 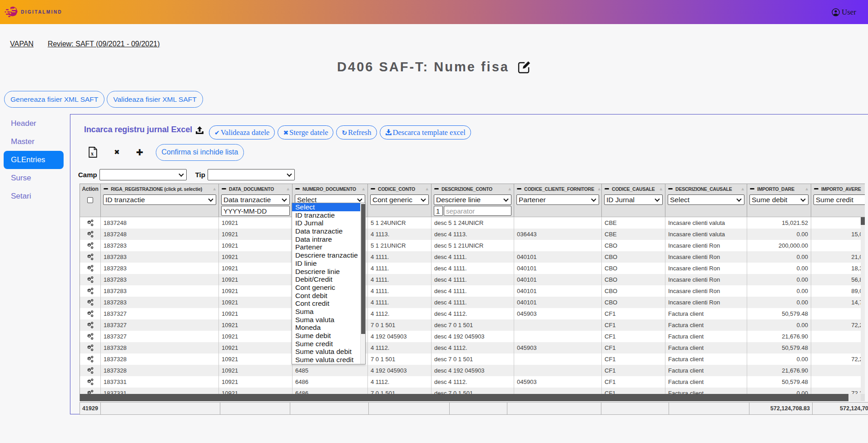 I want to click on breadcrumb-link-review: Review: SAFT (09/2021 - 09/2021), so click(x=104, y=44).